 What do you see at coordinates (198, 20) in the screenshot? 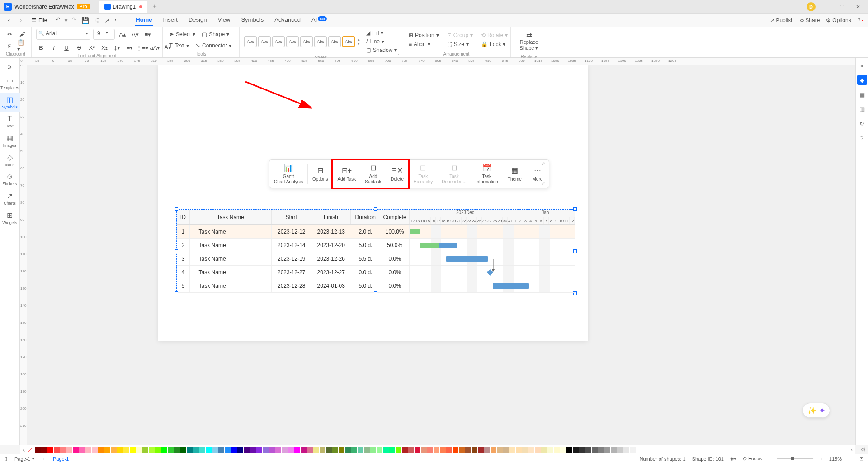
I see `tab-design: Design` at bounding box center [198, 20].